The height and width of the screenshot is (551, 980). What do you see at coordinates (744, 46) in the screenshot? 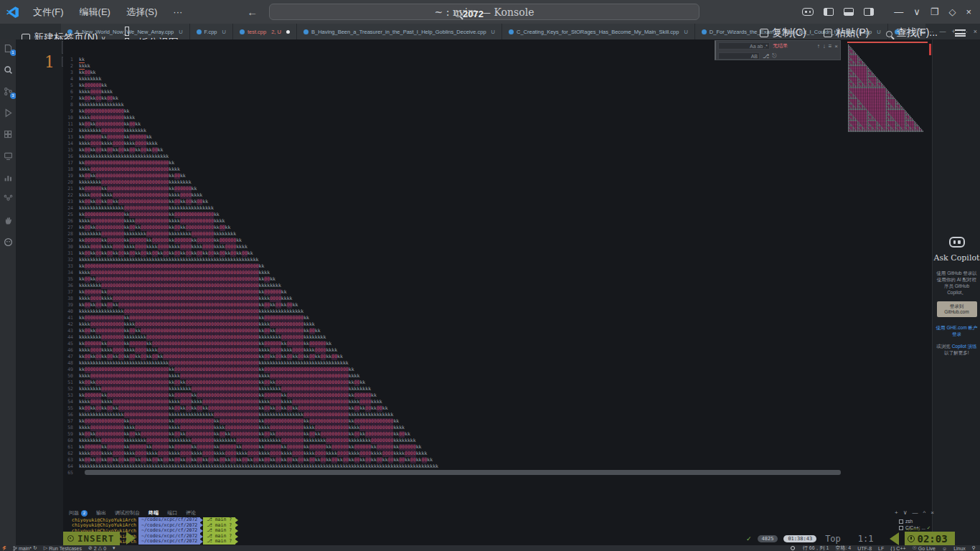
I see `find-input: Aa ab .*` at bounding box center [744, 46].